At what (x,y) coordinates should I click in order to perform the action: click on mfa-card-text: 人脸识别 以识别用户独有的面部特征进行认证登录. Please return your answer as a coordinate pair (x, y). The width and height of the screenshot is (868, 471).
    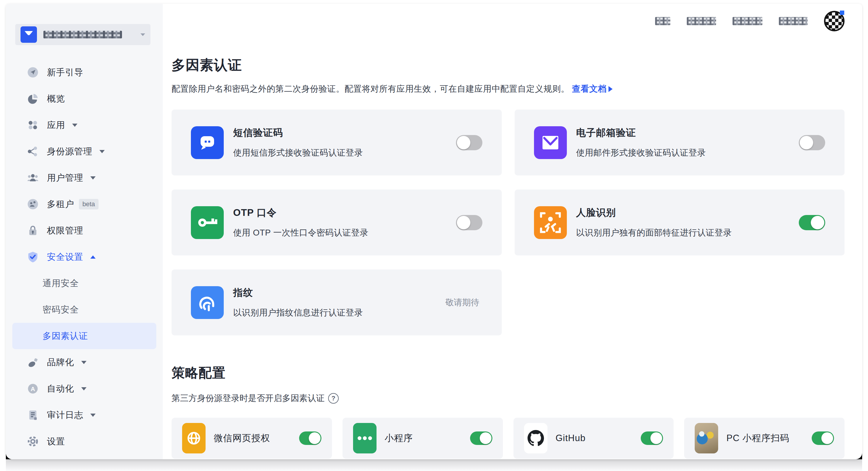
    Looking at the image, I should click on (687, 222).